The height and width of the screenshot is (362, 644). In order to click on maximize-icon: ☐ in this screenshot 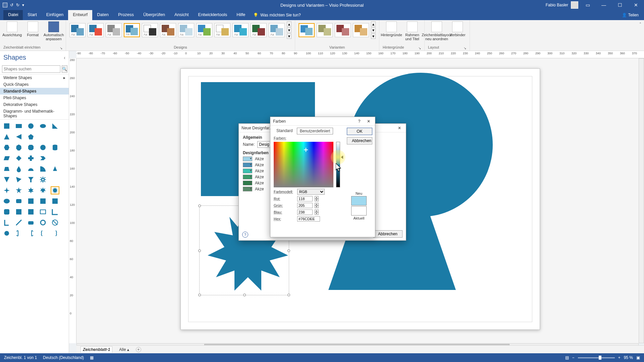, I will do `click(620, 5)`.